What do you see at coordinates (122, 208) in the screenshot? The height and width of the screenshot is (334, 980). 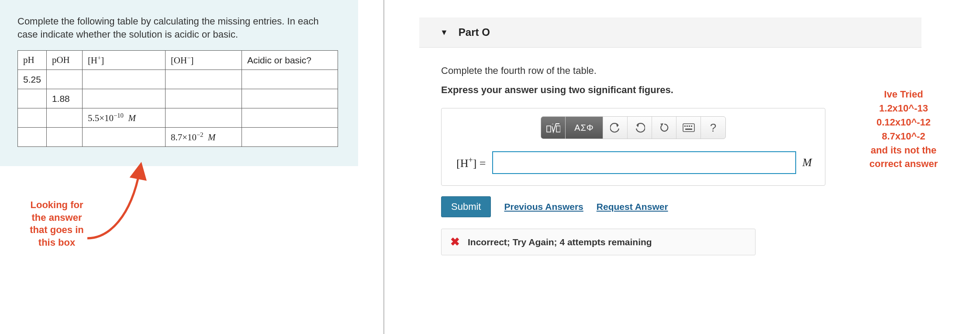 I see `arrow-icon` at bounding box center [122, 208].